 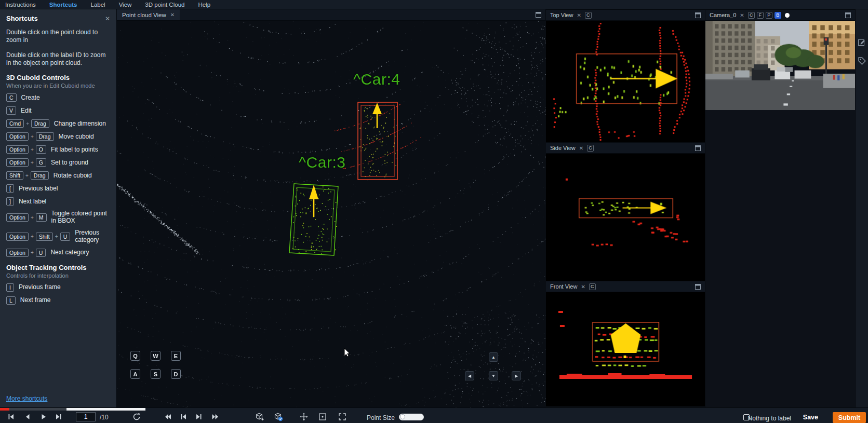 What do you see at coordinates (377, 79) in the screenshot?
I see `label-car-4: ^Car:4` at bounding box center [377, 79].